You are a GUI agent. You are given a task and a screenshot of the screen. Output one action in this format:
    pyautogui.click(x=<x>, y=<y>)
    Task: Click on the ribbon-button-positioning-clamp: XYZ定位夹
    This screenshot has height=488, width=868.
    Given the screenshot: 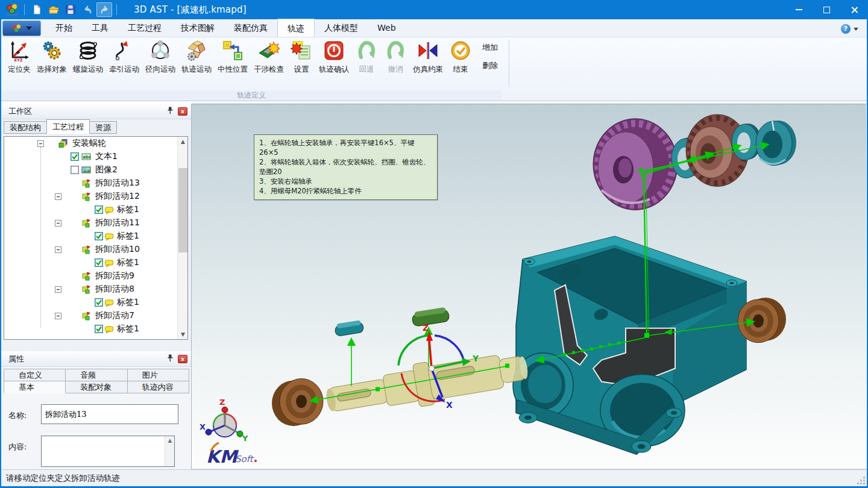 What is the action you would take?
    pyautogui.click(x=19, y=56)
    